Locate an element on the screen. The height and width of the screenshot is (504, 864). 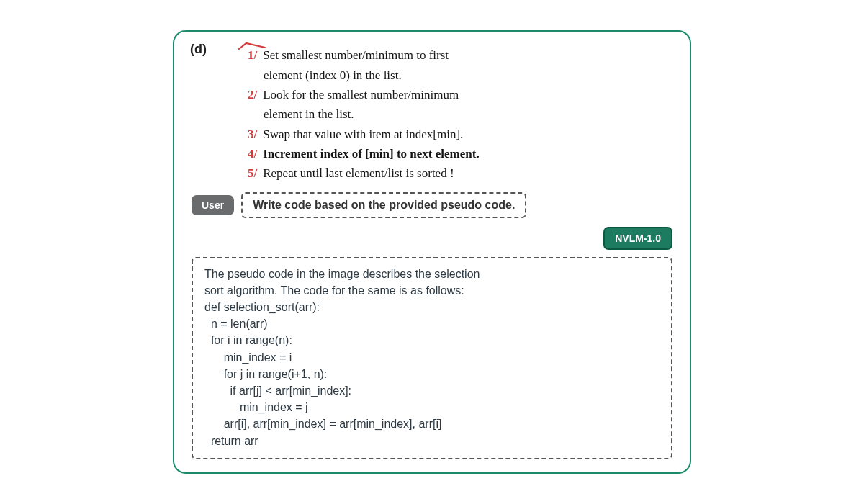
hw-line: 4/ Increment index of [min] to next elem… is located at coordinates (460, 154).